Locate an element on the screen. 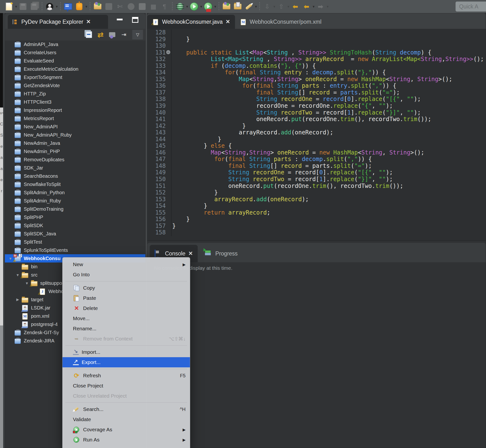  code-line-138: 138 String recordOne = record[0].replace… is located at coordinates (316, 99).